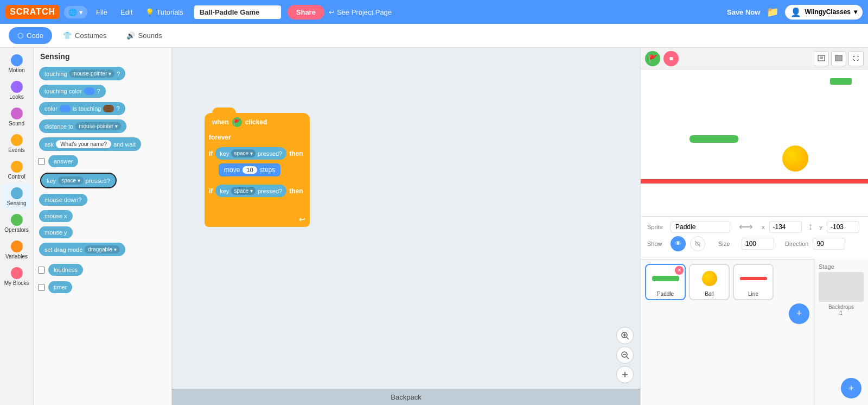 This screenshot has height=405, width=868. I want to click on sprite-label: Sprite, so click(656, 227).